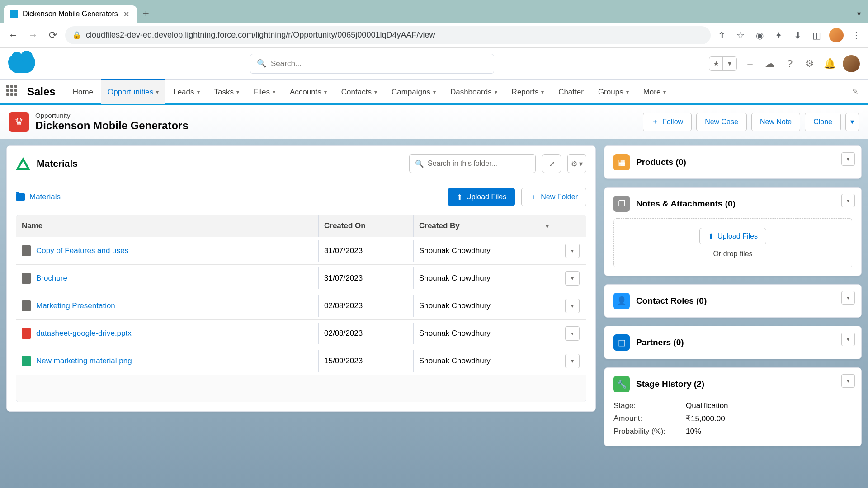 The height and width of the screenshot is (488, 868). Describe the element at coordinates (622, 384) in the screenshot. I see `stage-history-icon: 🔧` at that location.